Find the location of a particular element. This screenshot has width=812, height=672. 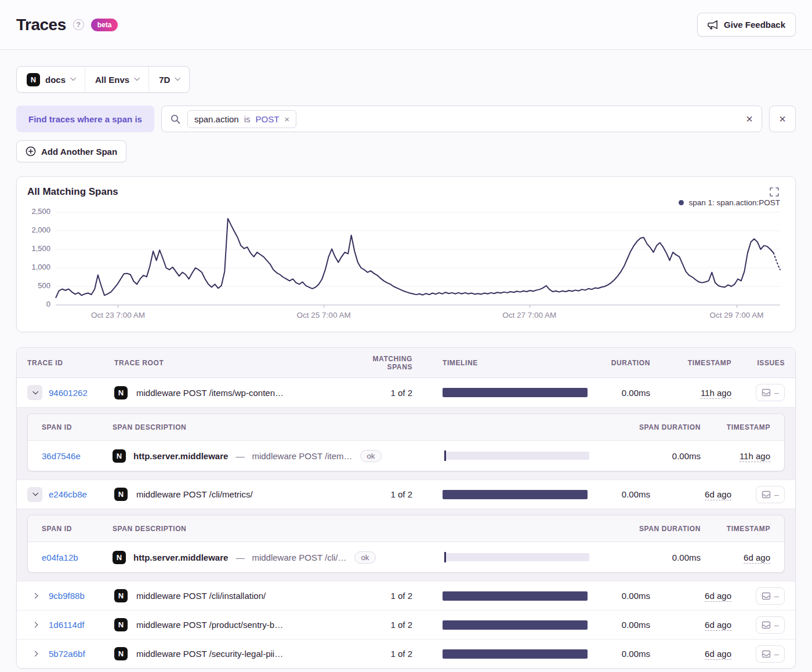

spans-chart: span 1: span.action:POST is located at coordinates (418, 259).